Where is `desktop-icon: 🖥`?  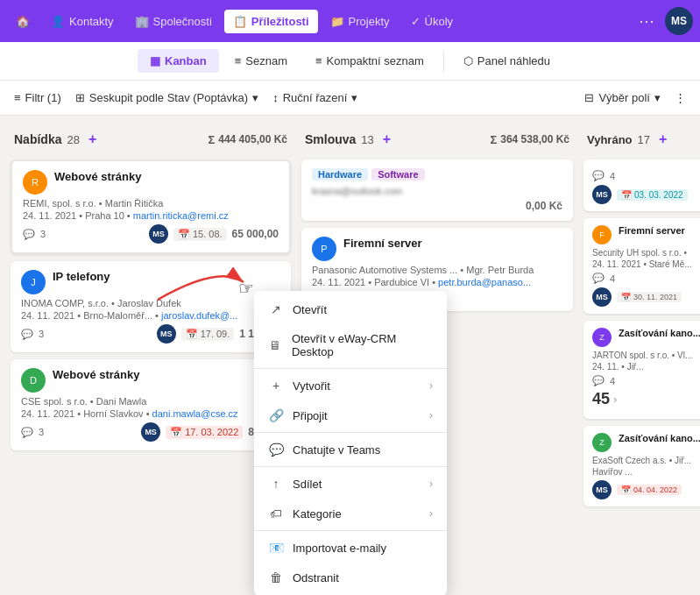 desktop-icon: 🖥 is located at coordinates (275, 345).